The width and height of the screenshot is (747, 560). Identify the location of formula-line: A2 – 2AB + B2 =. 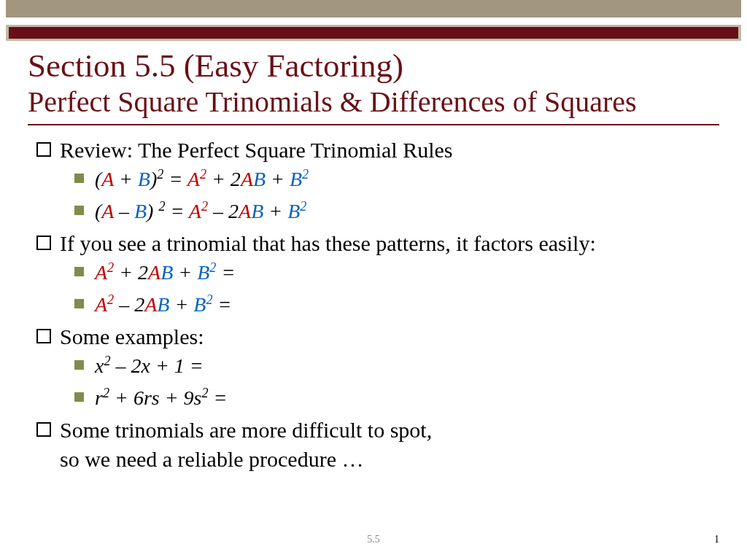
(407, 305).